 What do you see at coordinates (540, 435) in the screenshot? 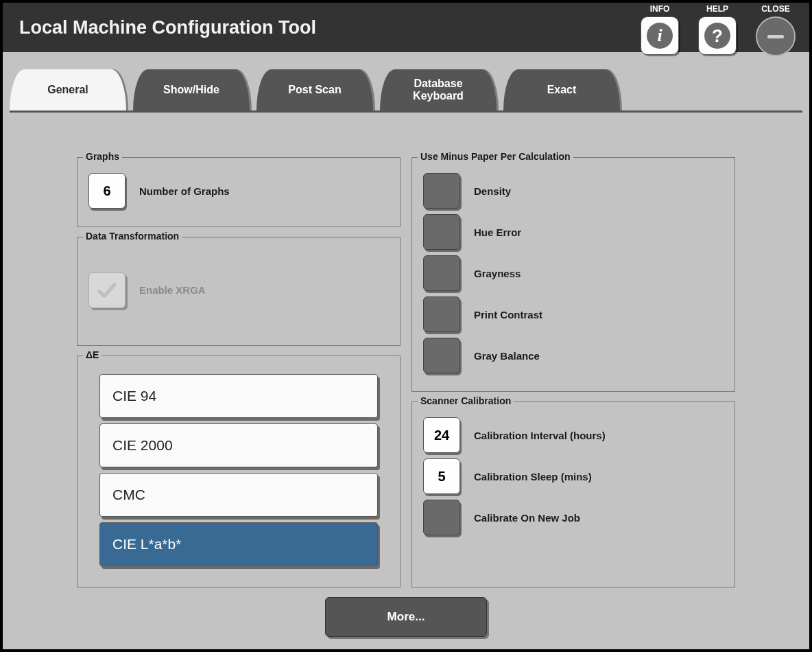
I see `calibration-interval-label: Calibration Interval (hours)` at bounding box center [540, 435].